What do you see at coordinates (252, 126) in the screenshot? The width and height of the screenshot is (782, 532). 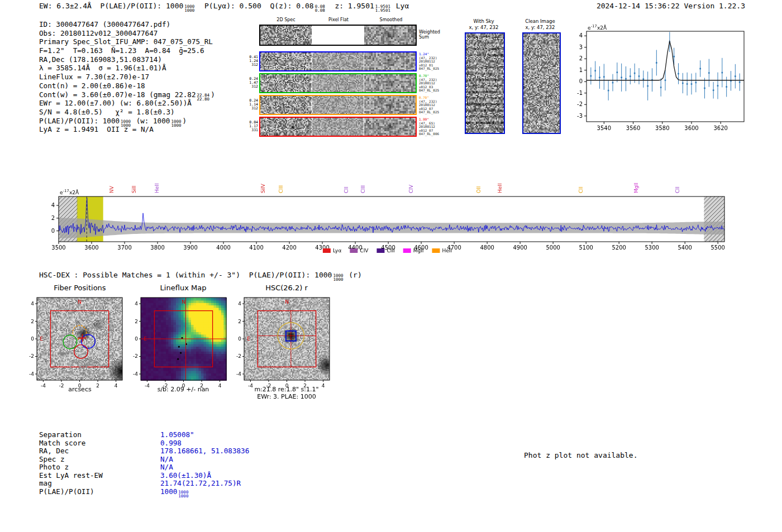 I see `fiber-row-weights: 0.041.17331` at bounding box center [252, 126].